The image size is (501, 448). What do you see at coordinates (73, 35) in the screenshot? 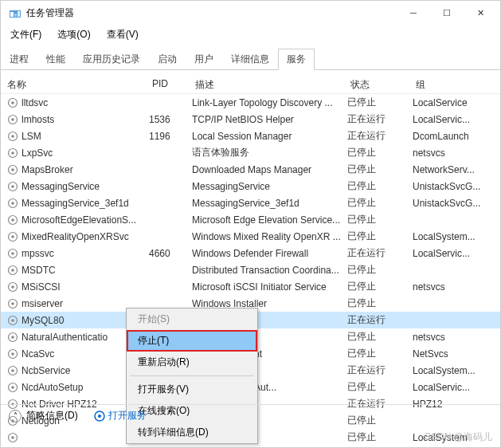
I see `menu-options: 选项(O)` at bounding box center [73, 35].